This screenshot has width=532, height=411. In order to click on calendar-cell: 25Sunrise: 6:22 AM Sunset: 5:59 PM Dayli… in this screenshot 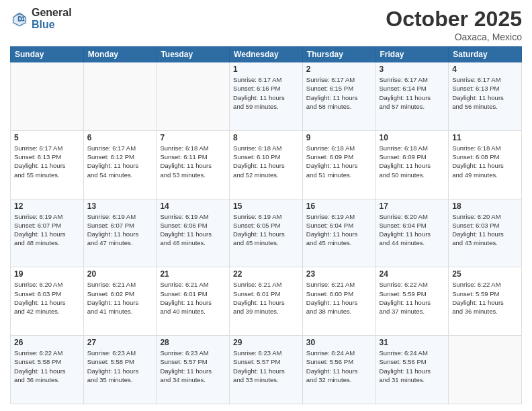, I will do `click(485, 302)`.